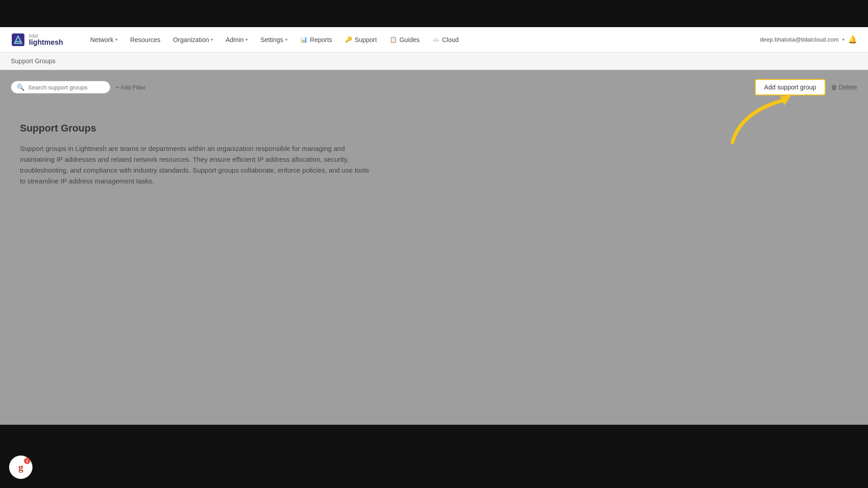 This screenshot has height=488, width=868. I want to click on add-filter-button: + Add Filter, so click(131, 88).